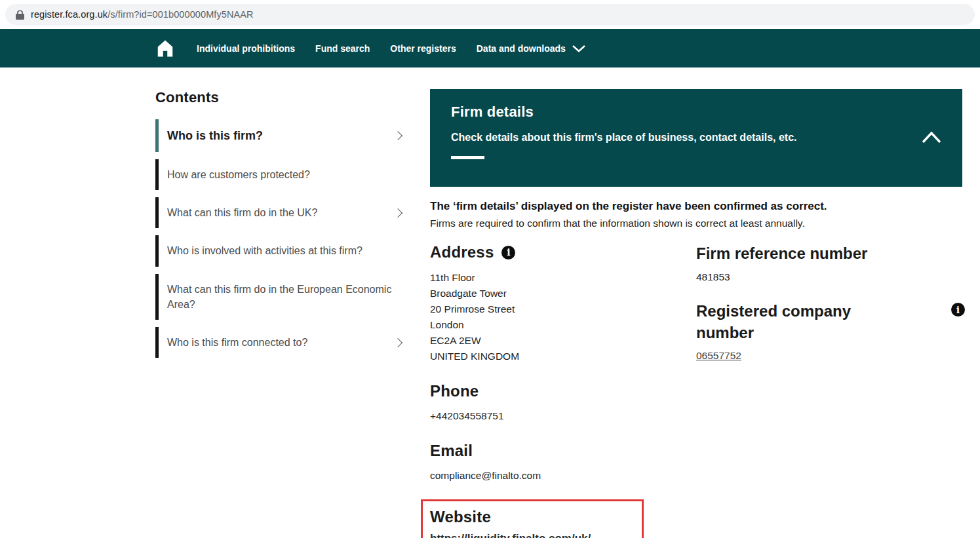 This screenshot has width=980, height=538. Describe the element at coordinates (532, 519) in the screenshot. I see `website-highlight-box: Website https://liquidity.finalto.com/uk…` at that location.